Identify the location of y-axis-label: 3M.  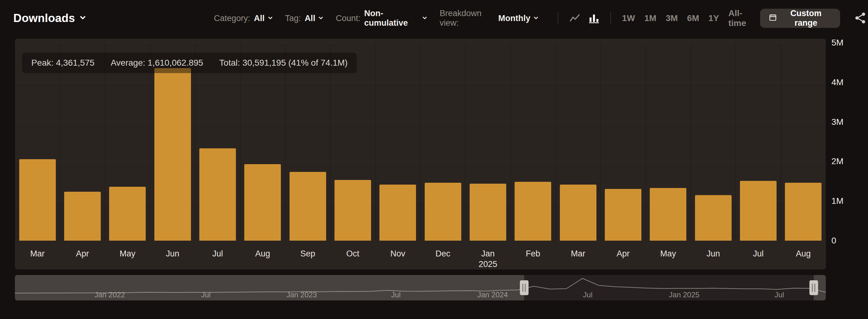
(837, 122).